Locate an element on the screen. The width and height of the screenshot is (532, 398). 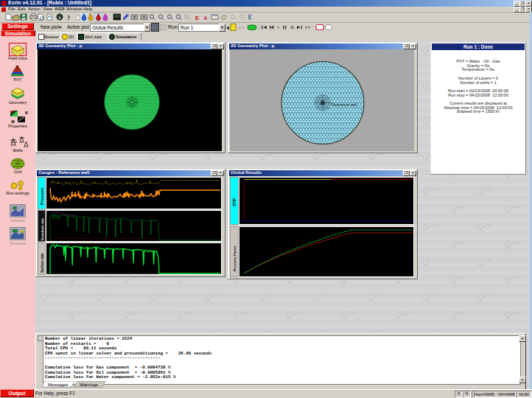
svg-text: Wells is located at coordinates (18, 150).